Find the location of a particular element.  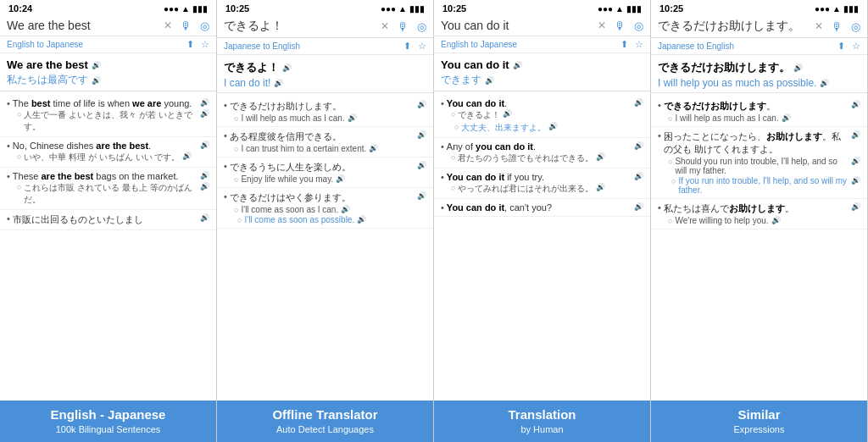

top-bar: できるよ！ ✕ 🎙 ◎ is located at coordinates (326, 27).